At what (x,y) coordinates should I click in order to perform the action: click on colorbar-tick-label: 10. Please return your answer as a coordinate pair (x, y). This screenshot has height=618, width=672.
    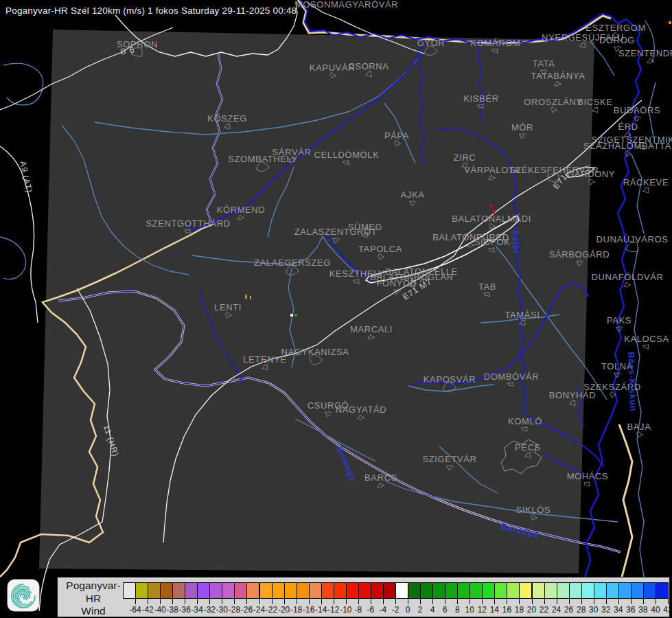
    Looking at the image, I should click on (470, 610).